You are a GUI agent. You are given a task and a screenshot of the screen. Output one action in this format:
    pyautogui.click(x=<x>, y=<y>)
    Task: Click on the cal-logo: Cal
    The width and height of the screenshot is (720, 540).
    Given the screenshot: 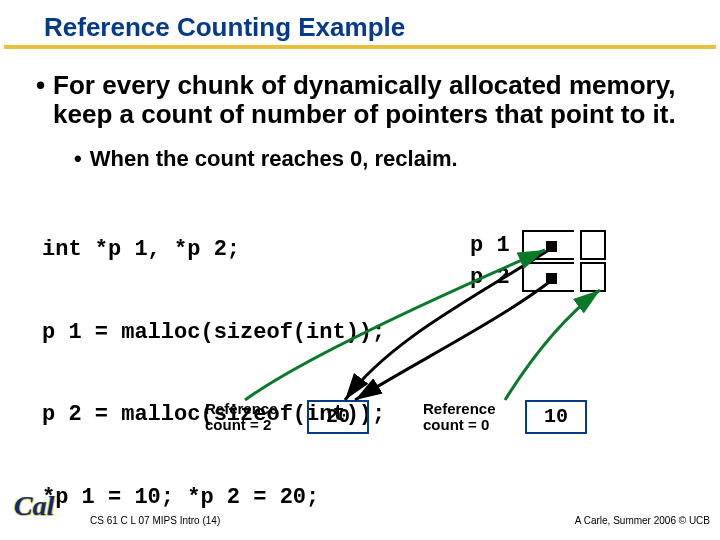 What is the action you would take?
    pyautogui.click(x=34, y=506)
    